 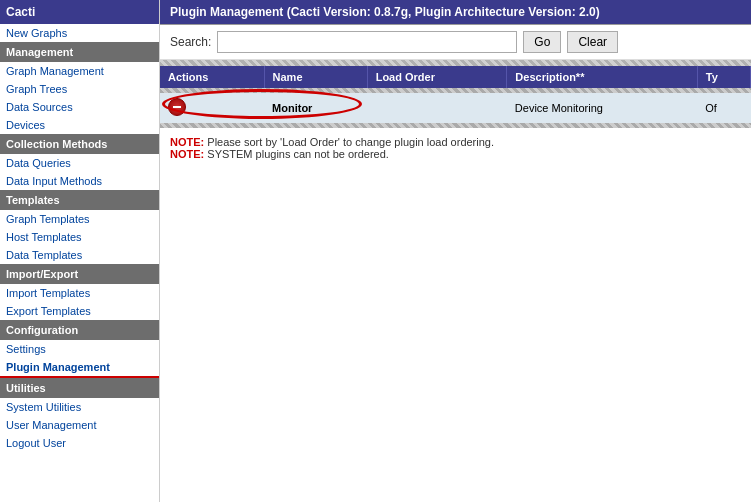 What do you see at coordinates (542, 42) in the screenshot?
I see `go-button: Go` at bounding box center [542, 42].